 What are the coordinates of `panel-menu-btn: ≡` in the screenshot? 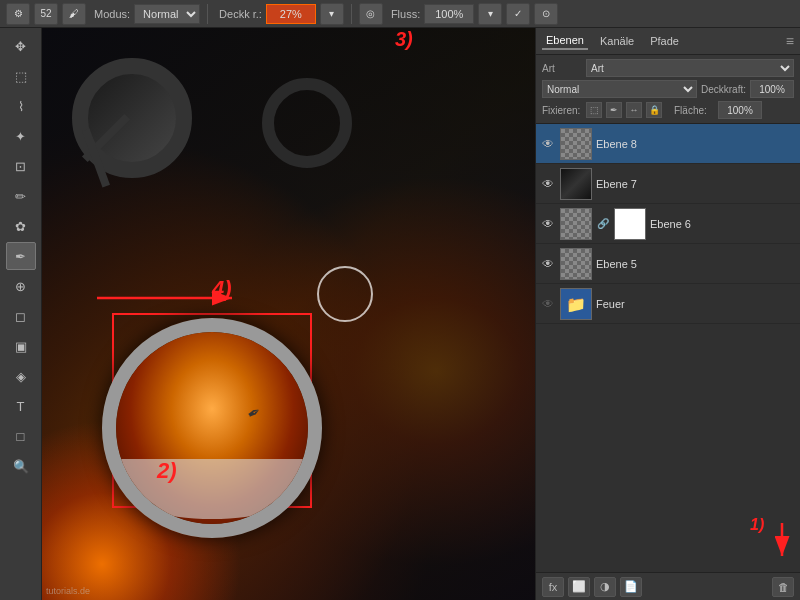 It's located at (790, 41).